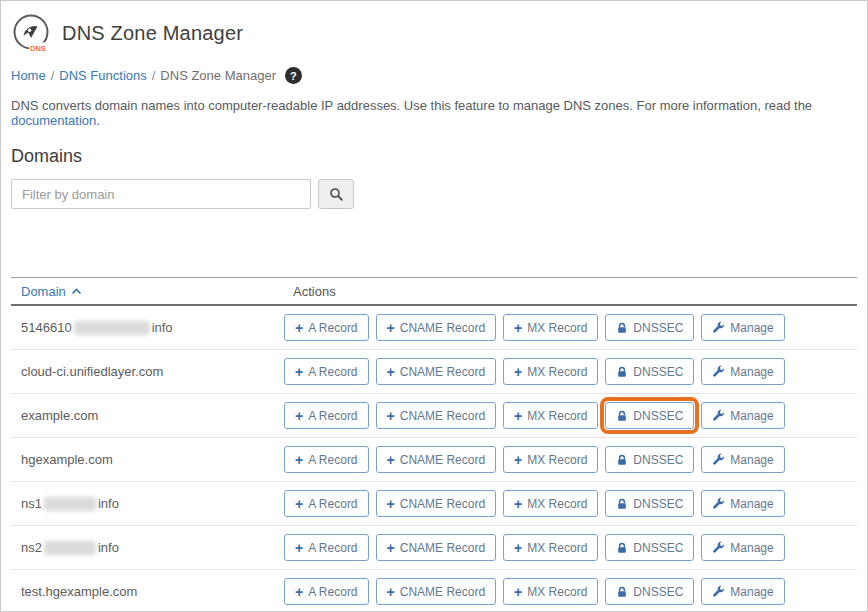 Image resolution: width=868 pixels, height=612 pixels. Describe the element at coordinates (336, 194) in the screenshot. I see `search-button` at that location.